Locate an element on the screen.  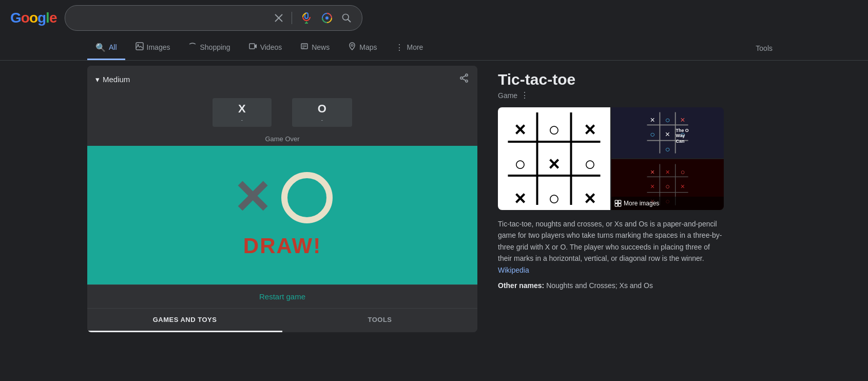
header: Google Tic-Tac-Toe is located at coordinates (434, 18).